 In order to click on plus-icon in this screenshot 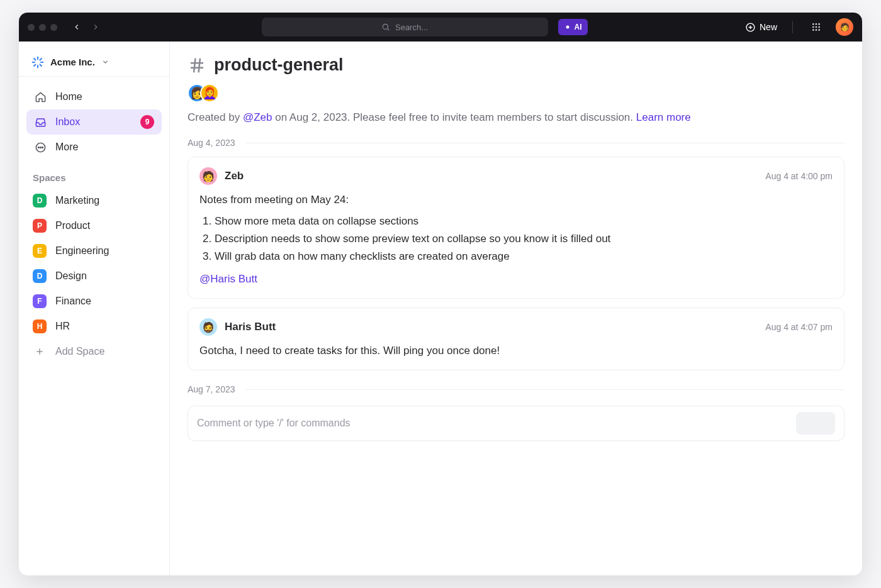, I will do `click(40, 352)`.